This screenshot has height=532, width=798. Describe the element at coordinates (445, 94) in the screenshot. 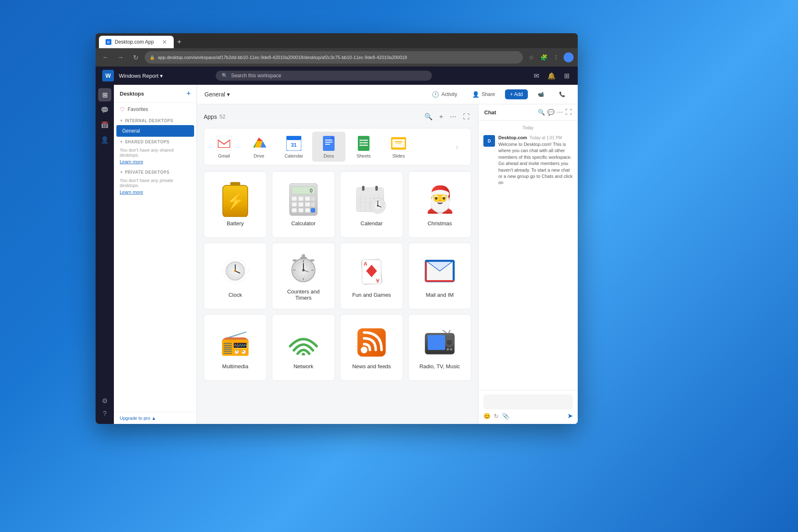

I see `activity-btn: 🕐 Activity` at that location.